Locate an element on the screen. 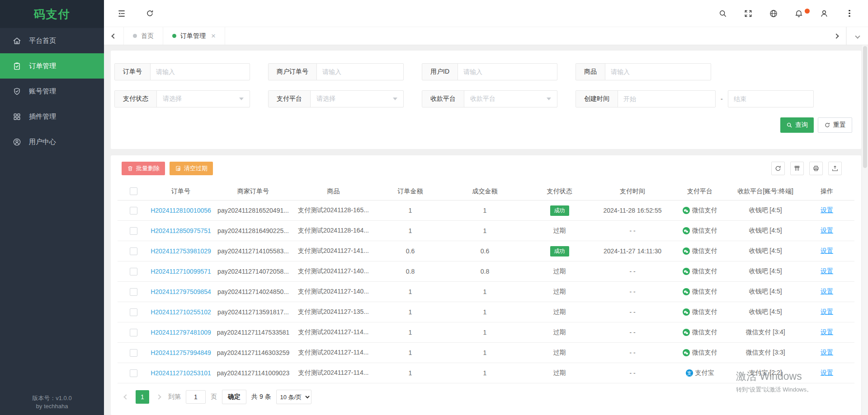  refresh-page-icon is located at coordinates (150, 14).